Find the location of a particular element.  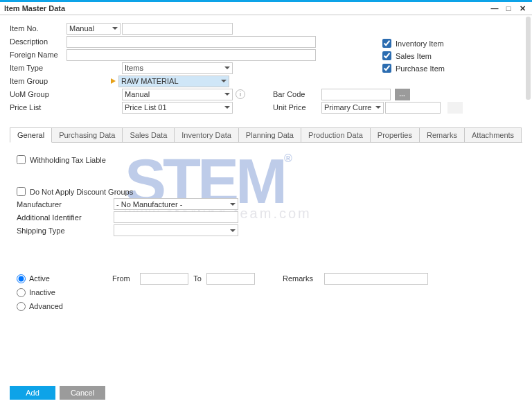

foreign-name-label: Foreign Name is located at coordinates (38, 55).